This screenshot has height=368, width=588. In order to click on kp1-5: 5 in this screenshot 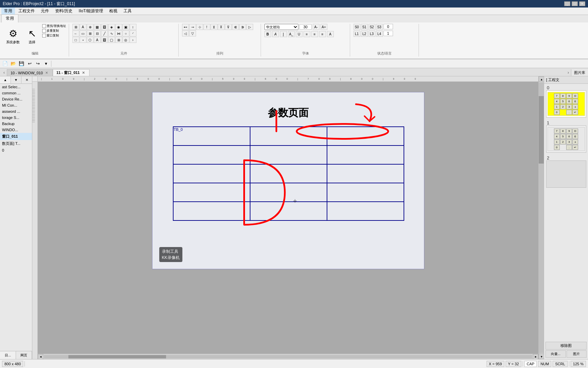, I will do `click(563, 136)`.